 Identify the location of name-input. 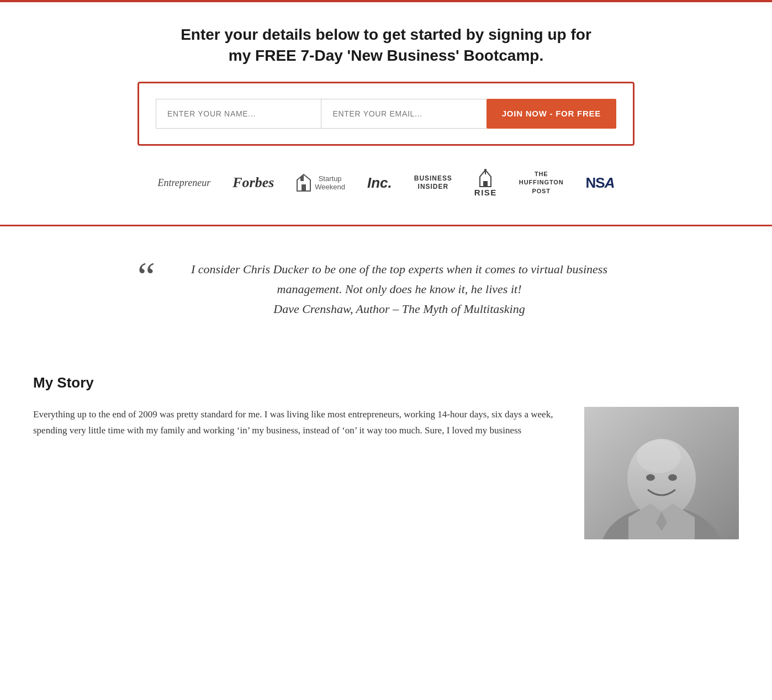
(239, 114).